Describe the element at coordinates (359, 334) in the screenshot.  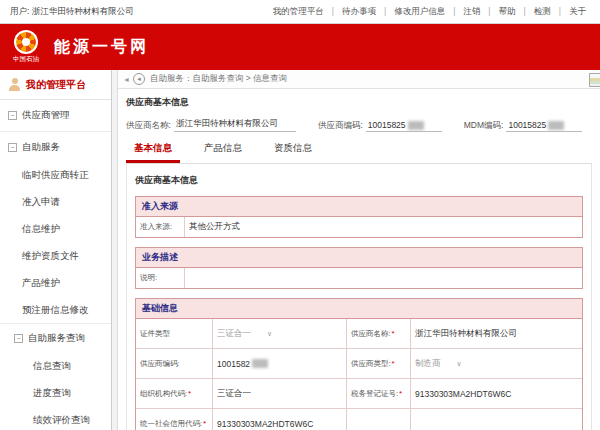
I see `table-row: 证件类型 三证合一∨ 供应商名称:* 浙江华田特种材料有限公司` at that location.